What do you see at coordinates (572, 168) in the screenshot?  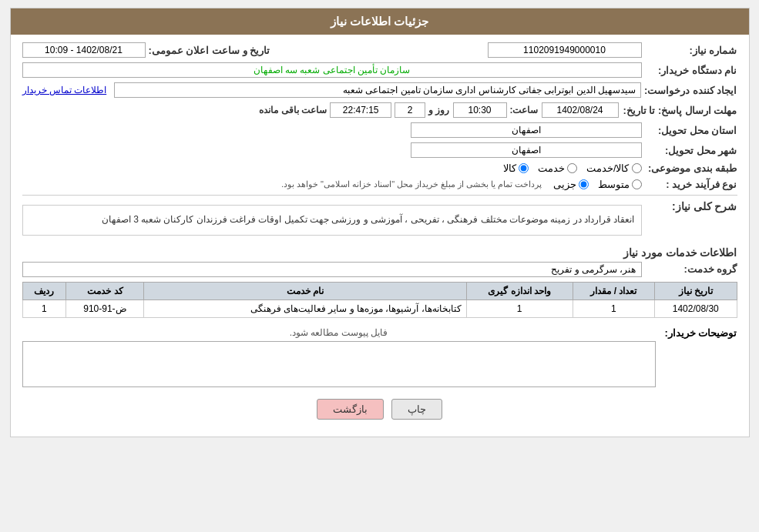 I see `radio-khedmat-input` at bounding box center [572, 168].